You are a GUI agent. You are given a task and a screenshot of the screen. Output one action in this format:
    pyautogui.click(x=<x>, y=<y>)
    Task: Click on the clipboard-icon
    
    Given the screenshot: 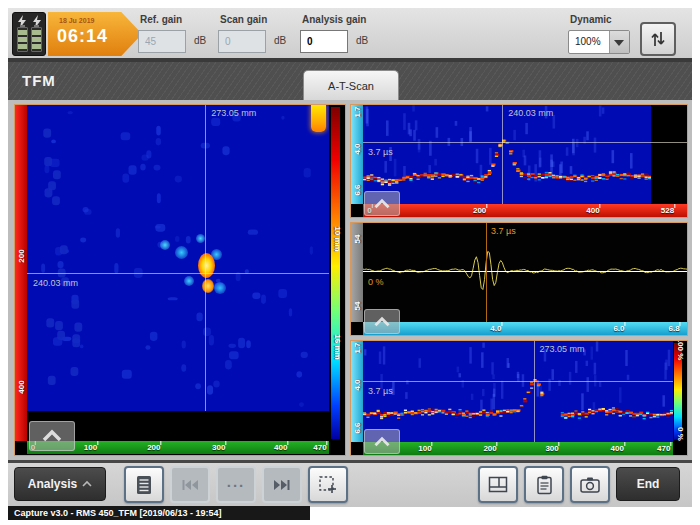 What is the action you would take?
    pyautogui.click(x=544, y=485)
    